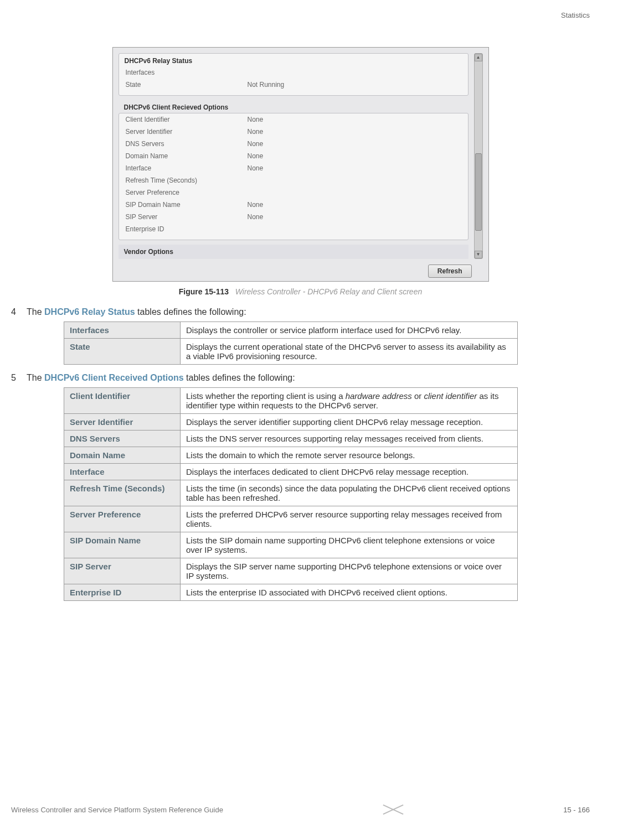 The width and height of the screenshot is (623, 840). What do you see at coordinates (187, 156) in the screenshot?
I see `row-label: Domain Name` at bounding box center [187, 156].